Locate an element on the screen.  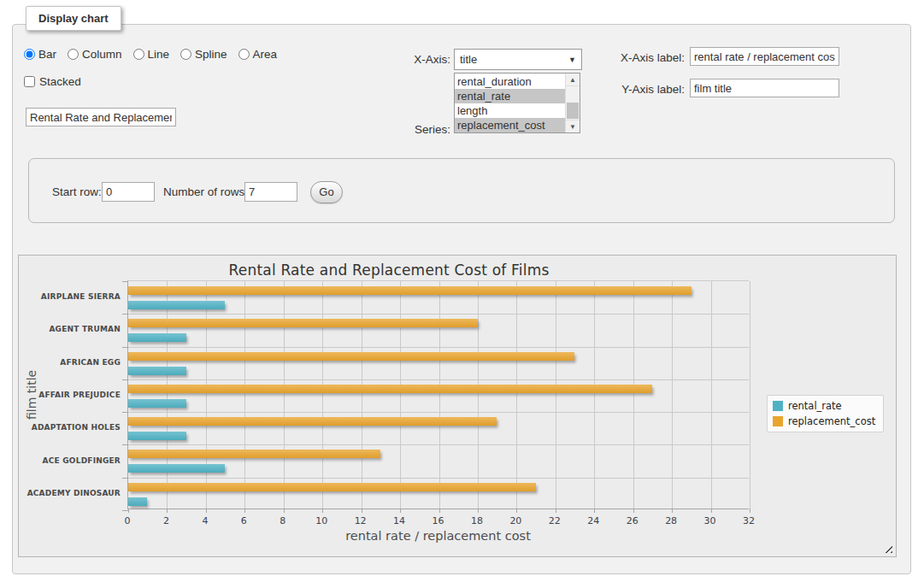
category-label: AIRPLANE SIERRA is located at coordinates (82, 297).